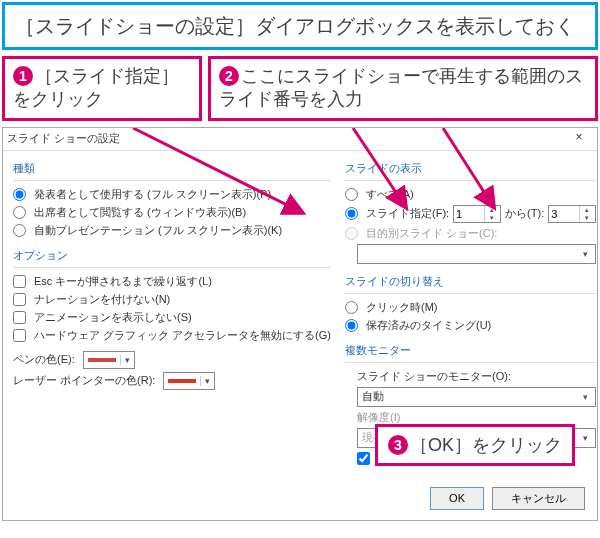 This screenshot has height=538, width=600. What do you see at coordinates (475, 445) in the screenshot?
I see `callout-3: 3［OK］をクリック` at bounding box center [475, 445].